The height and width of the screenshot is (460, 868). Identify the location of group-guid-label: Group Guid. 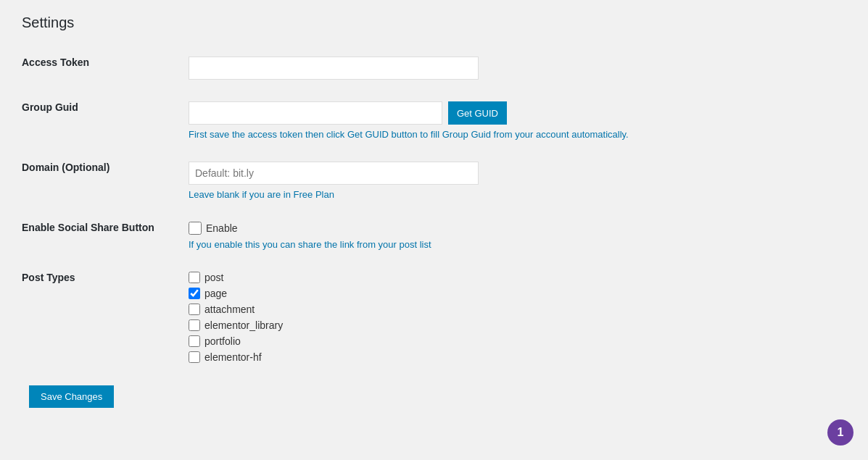
(102, 120).